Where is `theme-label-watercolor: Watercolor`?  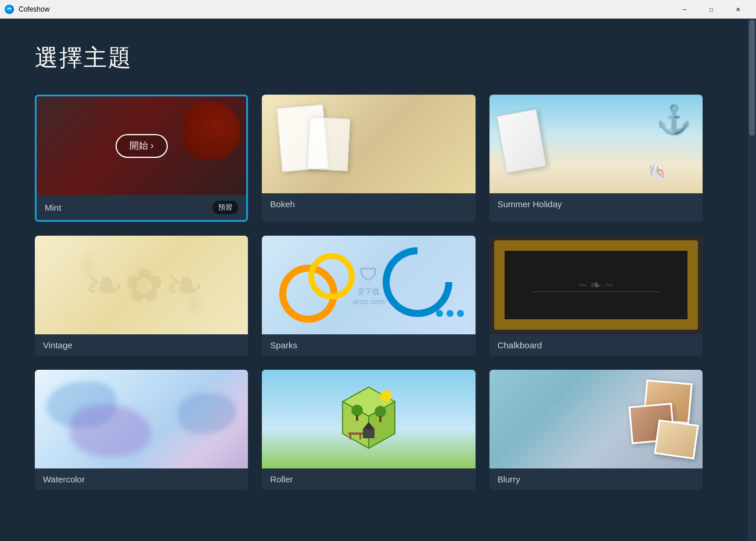
theme-label-watercolor: Watercolor is located at coordinates (142, 479).